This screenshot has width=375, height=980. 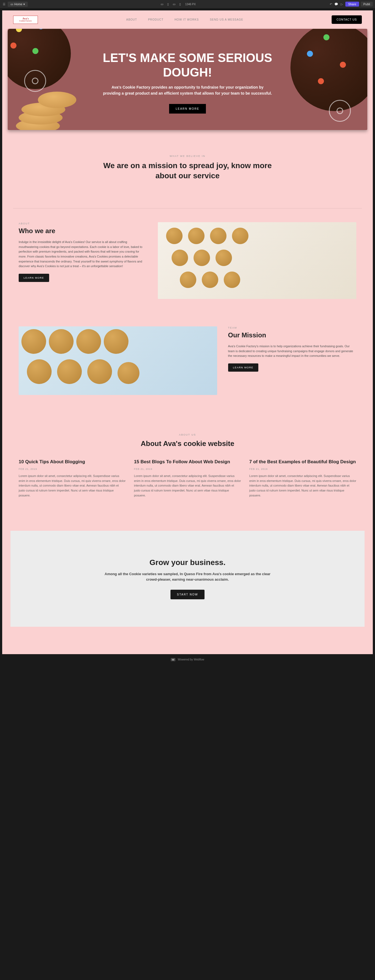 I want to click on cta-heading: Grow your business., so click(x=187, y=562).